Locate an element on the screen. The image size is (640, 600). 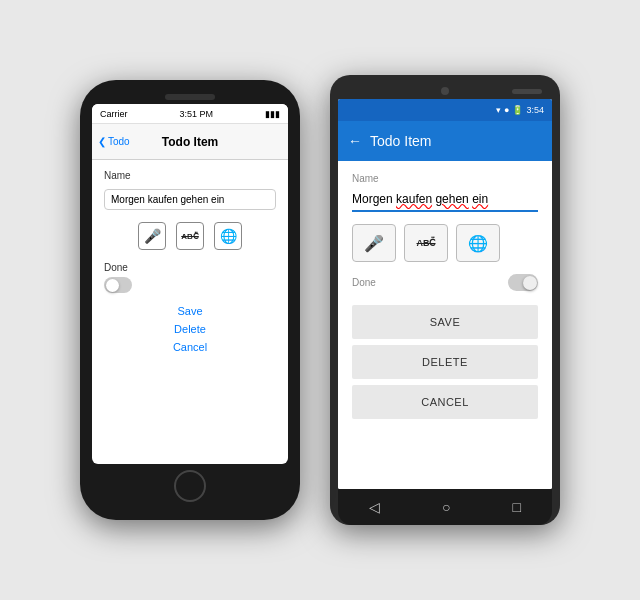
ios-mic-button: 🎤 is located at coordinates (152, 236).